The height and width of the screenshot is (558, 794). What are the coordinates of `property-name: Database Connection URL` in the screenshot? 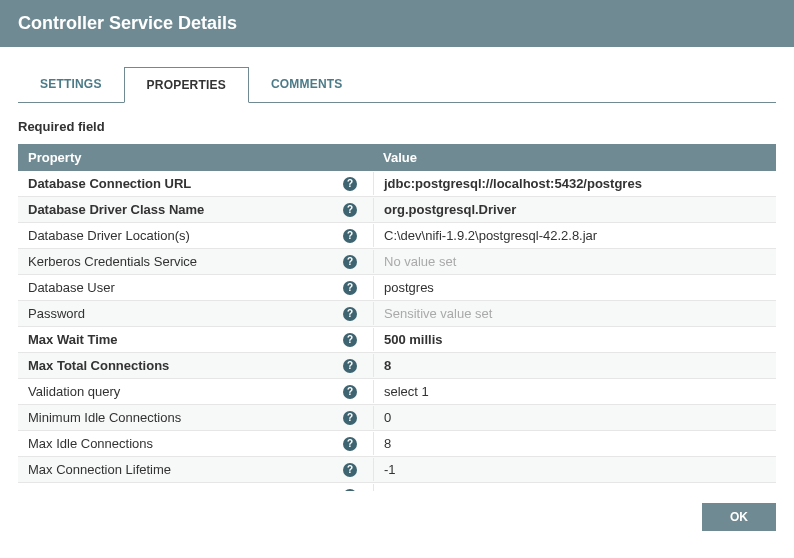 It's located at (110, 184).